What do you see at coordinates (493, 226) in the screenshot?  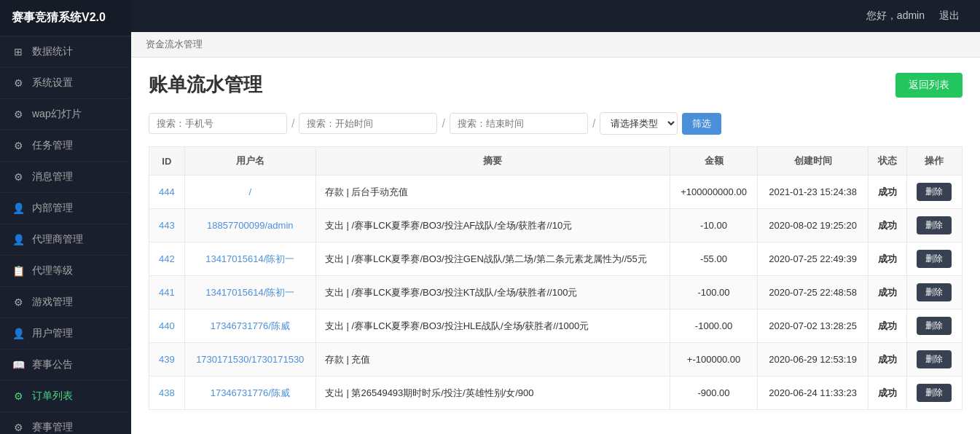 I see `cell-summary: 支出 | /赛事LCK夏季赛/BO3/投注AF战队/全场/获胜者//10元` at bounding box center [493, 226].